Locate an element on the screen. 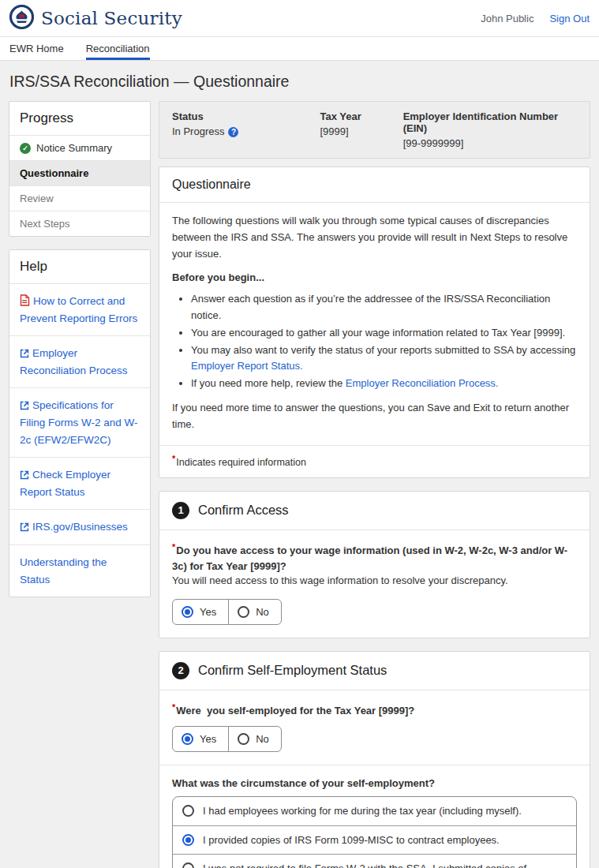 The height and width of the screenshot is (868, 599). help-link: Employer Reconciliation Process is located at coordinates (74, 361).